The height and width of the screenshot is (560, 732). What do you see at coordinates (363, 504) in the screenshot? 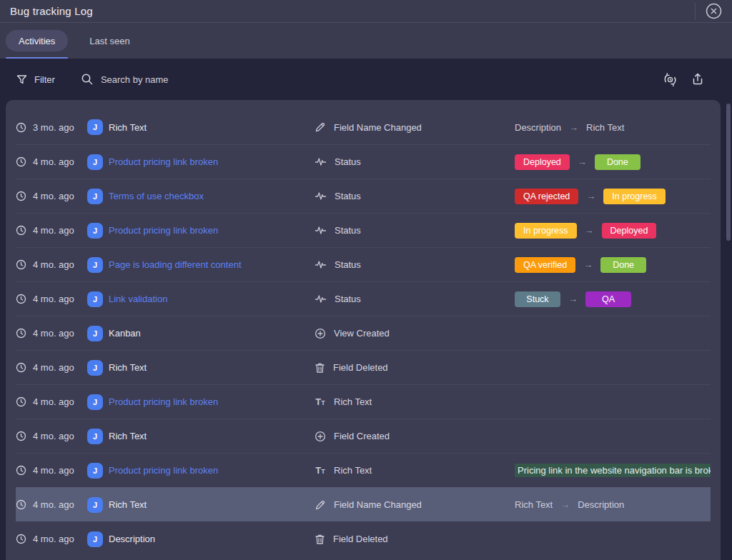
I see `table-row: 4 mo. agoJRich TextField Name ChangedRic…` at bounding box center [363, 504].